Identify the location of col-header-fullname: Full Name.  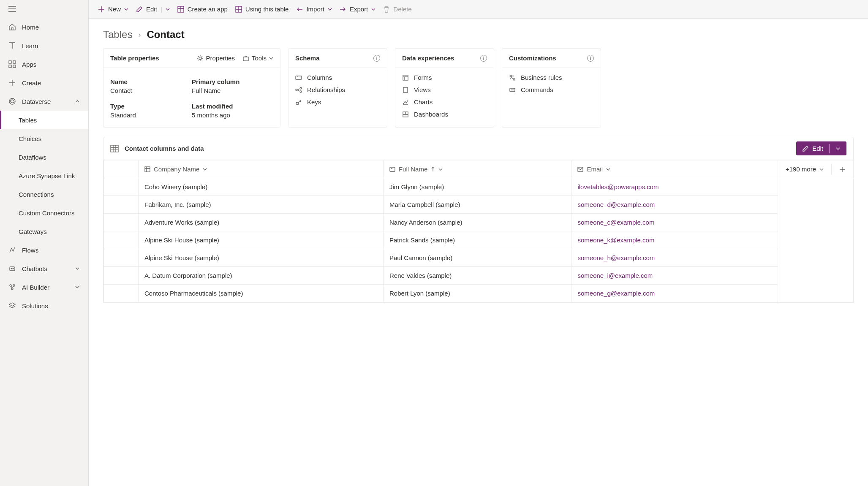
(477, 169).